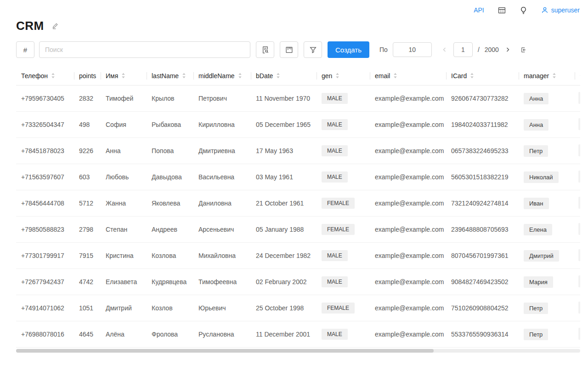  Describe the element at coordinates (384, 50) in the screenshot. I see `per-page-label: По` at that location.